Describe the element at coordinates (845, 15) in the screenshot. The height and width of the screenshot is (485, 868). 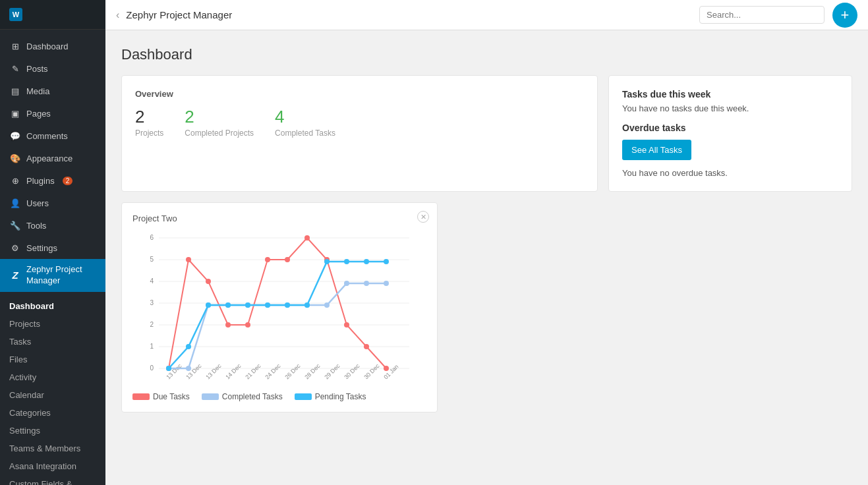
I see `add-button: +` at that location.